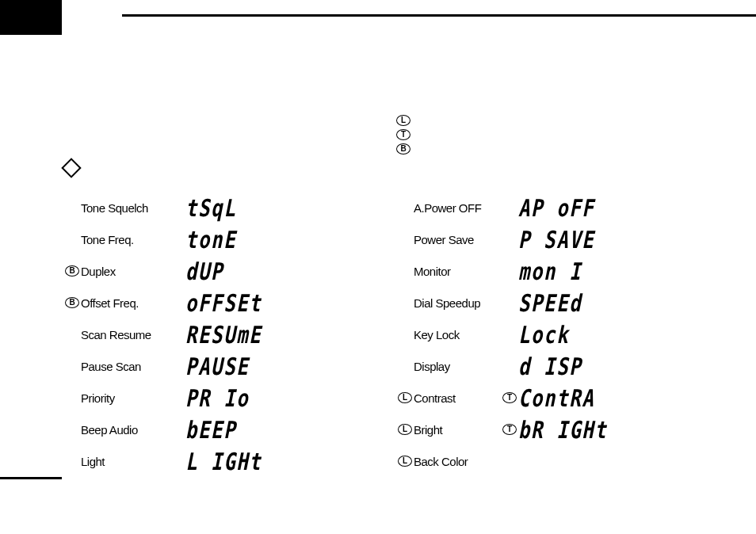 This screenshot has width=756, height=534. I want to click on menu-row: Beep AudiobEEP, so click(172, 429).